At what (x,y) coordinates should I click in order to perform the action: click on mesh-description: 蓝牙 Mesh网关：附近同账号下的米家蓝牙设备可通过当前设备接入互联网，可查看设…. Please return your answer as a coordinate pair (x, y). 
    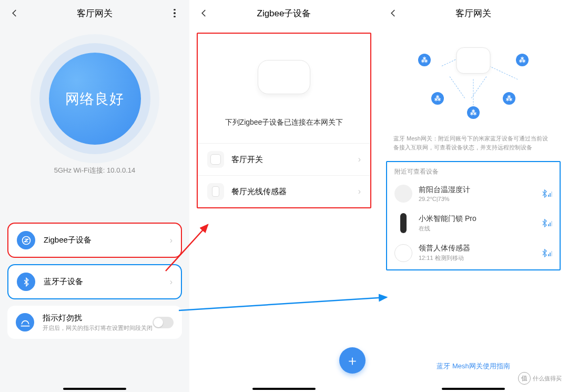
    Looking at the image, I should click on (473, 146).